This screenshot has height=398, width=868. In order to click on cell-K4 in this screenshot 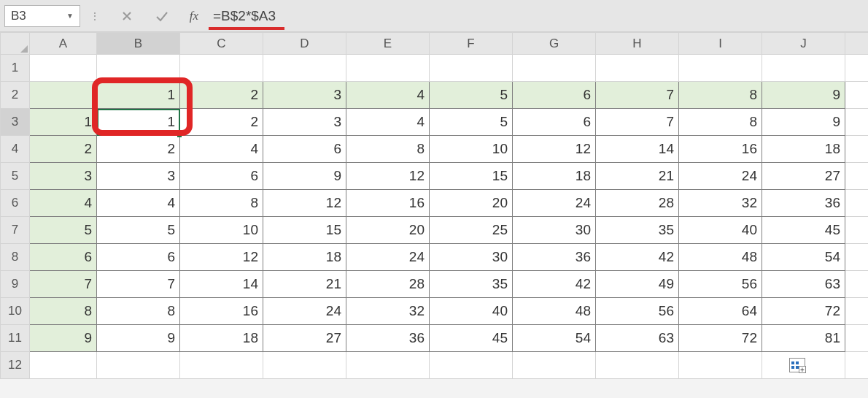, I will do `click(857, 149)`.